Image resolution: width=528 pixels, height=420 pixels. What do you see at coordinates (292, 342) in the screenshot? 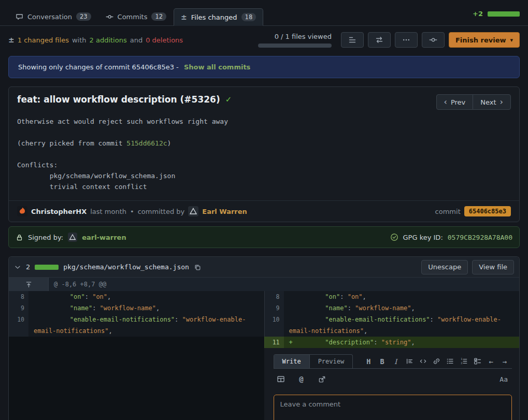
I see `addition-sign: +` at bounding box center [292, 342].